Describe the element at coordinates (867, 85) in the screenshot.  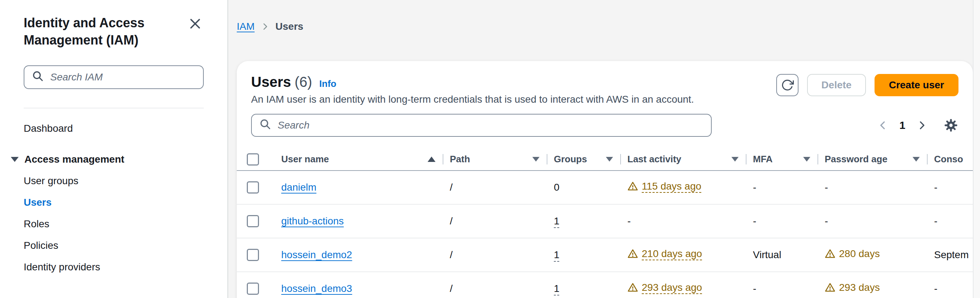
I see `toolbar: Delete Create user` at that location.